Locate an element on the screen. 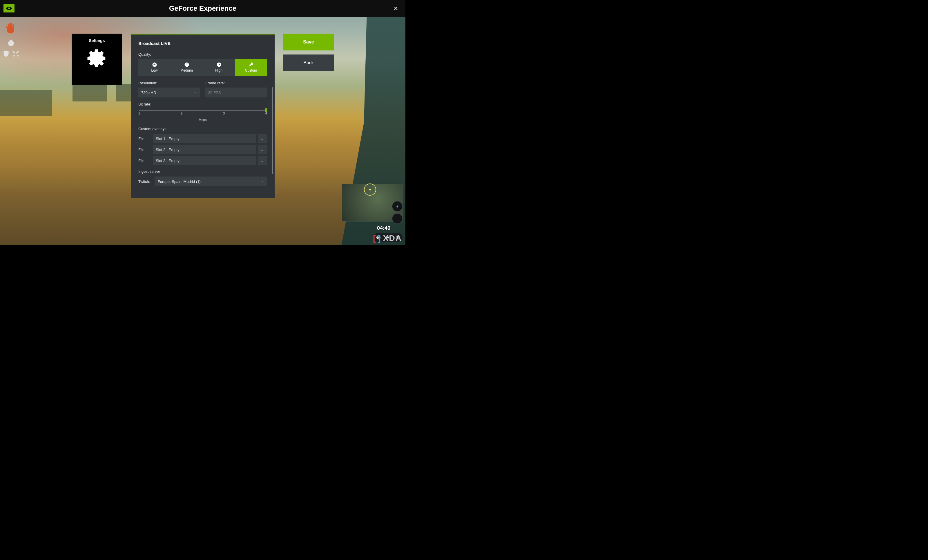 The image size is (928, 560). broadcast-settings-panel: Broadcast LIVE Quality: Low Medium High is located at coordinates (203, 116).